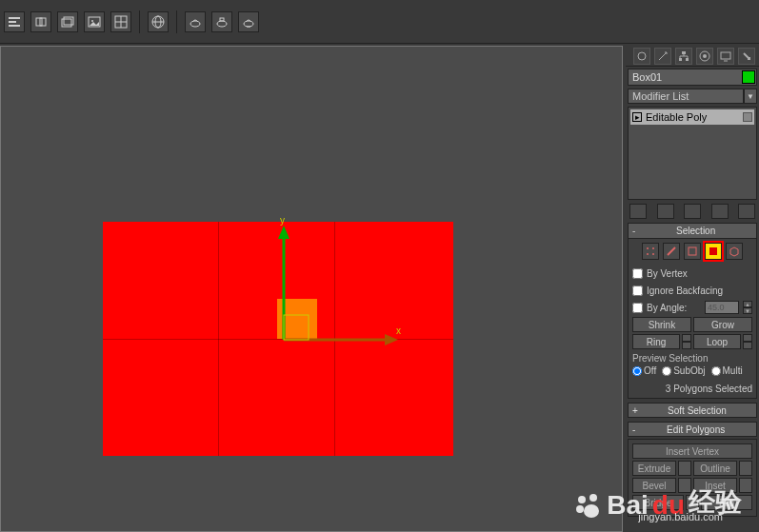 The height and width of the screenshot is (532, 759). Describe the element at coordinates (14, 22) in the screenshot. I see `toolbar-align-icon` at that location.